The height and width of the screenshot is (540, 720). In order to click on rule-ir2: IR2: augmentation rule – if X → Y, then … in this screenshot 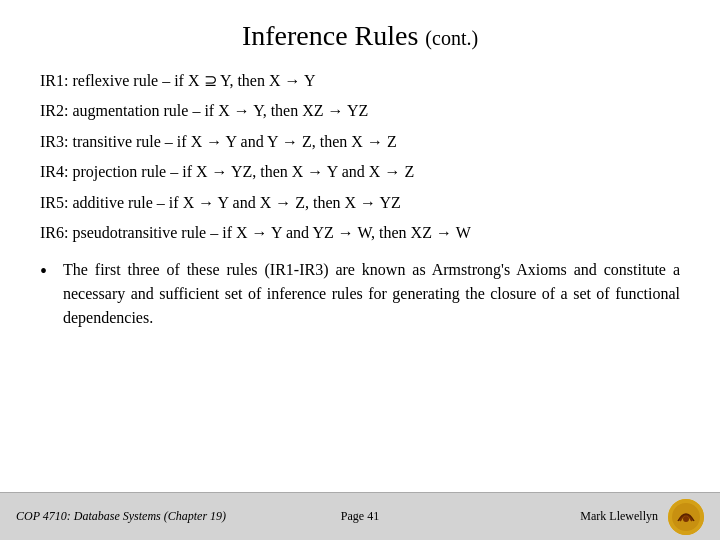, I will do `click(360, 111)`.